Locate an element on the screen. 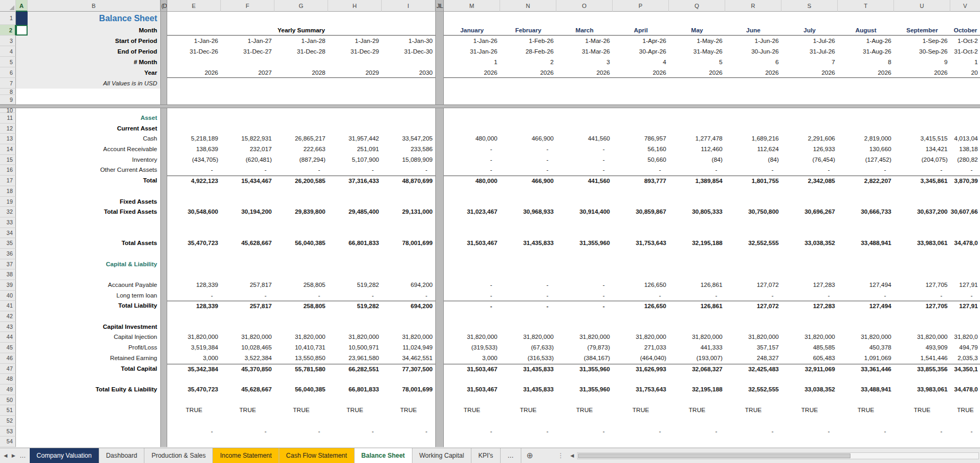  sheet-tab-production-sales: Production & Sales is located at coordinates (178, 456).